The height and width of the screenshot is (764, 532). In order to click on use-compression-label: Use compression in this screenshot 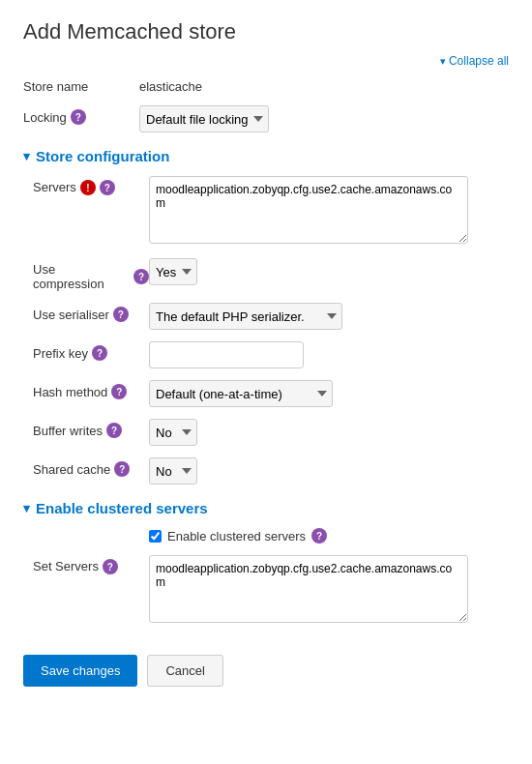, I will do `click(81, 277)`.